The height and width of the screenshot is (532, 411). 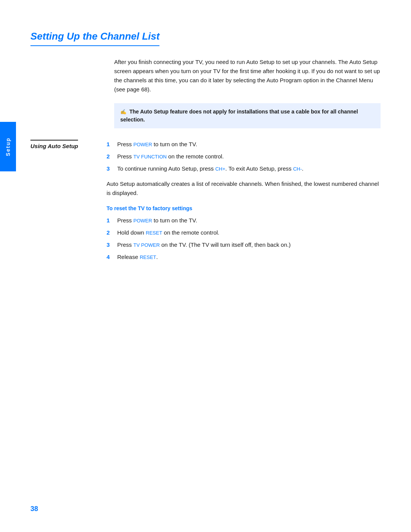 I want to click on keyword-ch-plus: CH+, so click(x=220, y=169).